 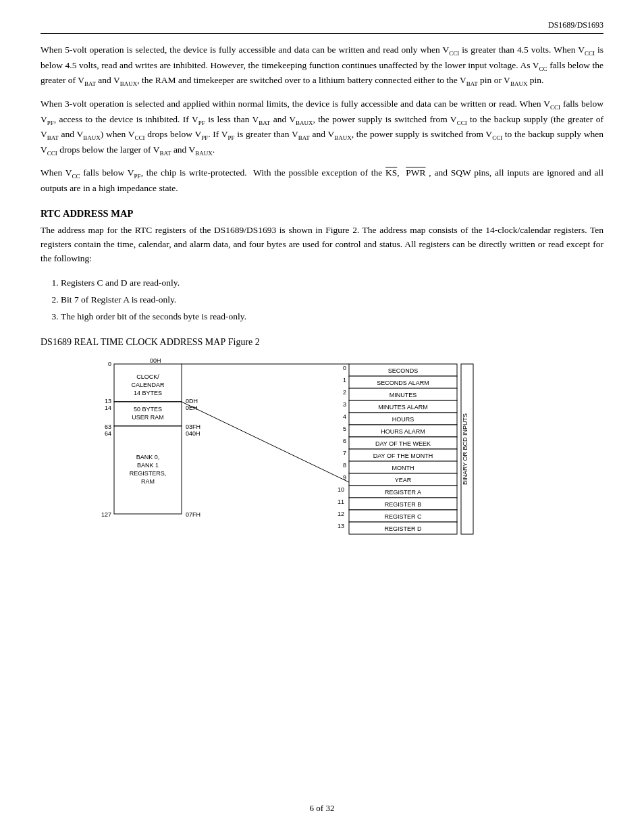 What do you see at coordinates (341, 514) in the screenshot?
I see `reg-idx-12: 12` at bounding box center [341, 514].